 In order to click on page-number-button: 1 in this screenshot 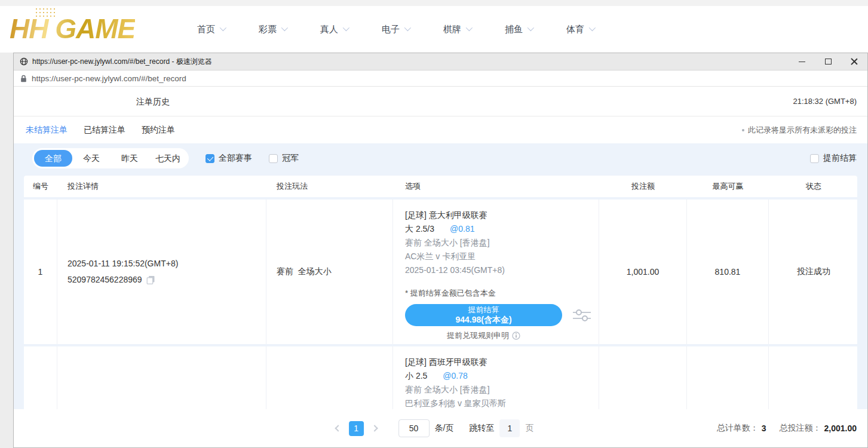, I will do `click(356, 429)`.